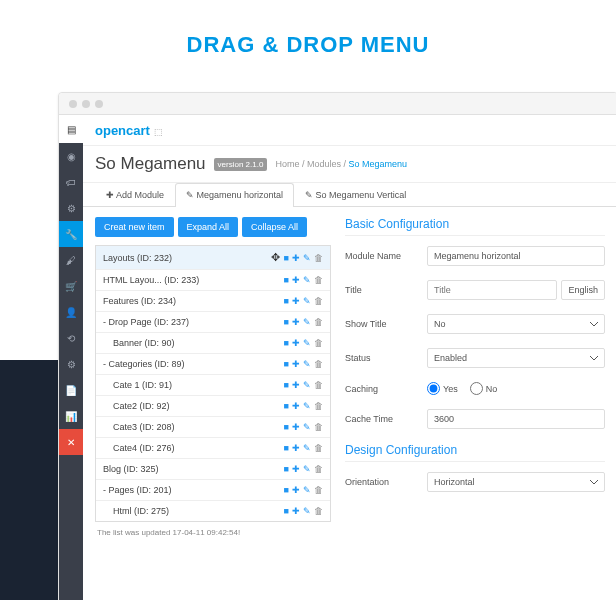 The width and height of the screenshot is (616, 600). I want to click on tree-item-label: Layouts (ID: 232), so click(187, 258).